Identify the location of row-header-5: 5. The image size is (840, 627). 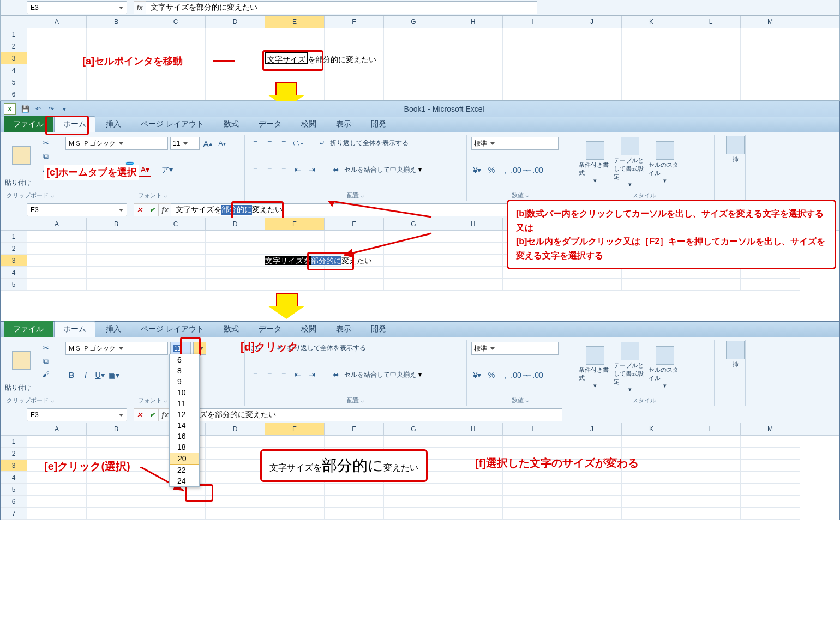
(14, 490).